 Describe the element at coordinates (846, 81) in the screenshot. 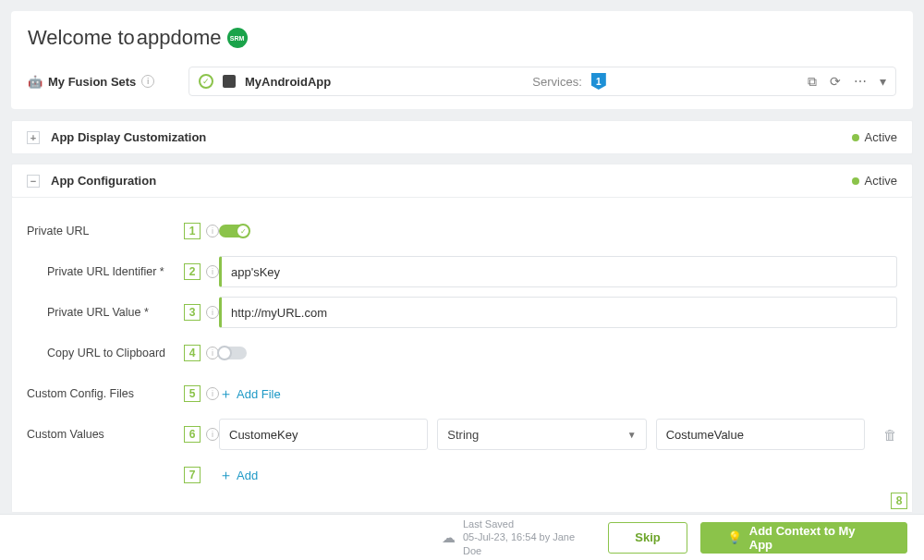

I see `app-bar-toolbar: ⧉ ⟳ ⋯ ▾` at that location.